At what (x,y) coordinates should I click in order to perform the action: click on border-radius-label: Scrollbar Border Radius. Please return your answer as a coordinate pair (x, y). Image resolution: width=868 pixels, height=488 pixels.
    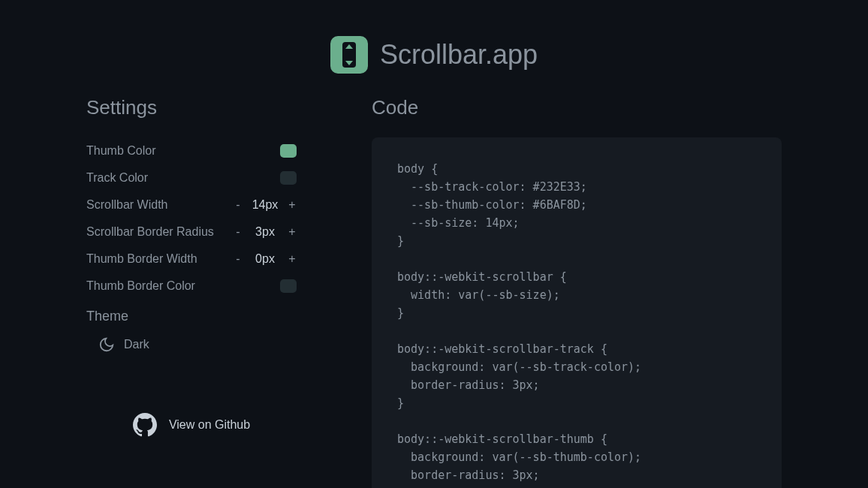
    Looking at the image, I should click on (150, 232).